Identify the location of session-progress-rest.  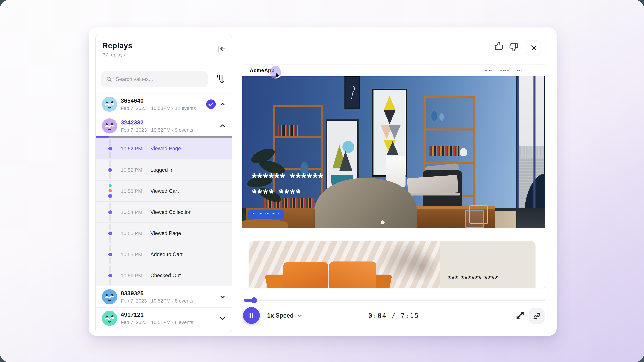
(170, 137).